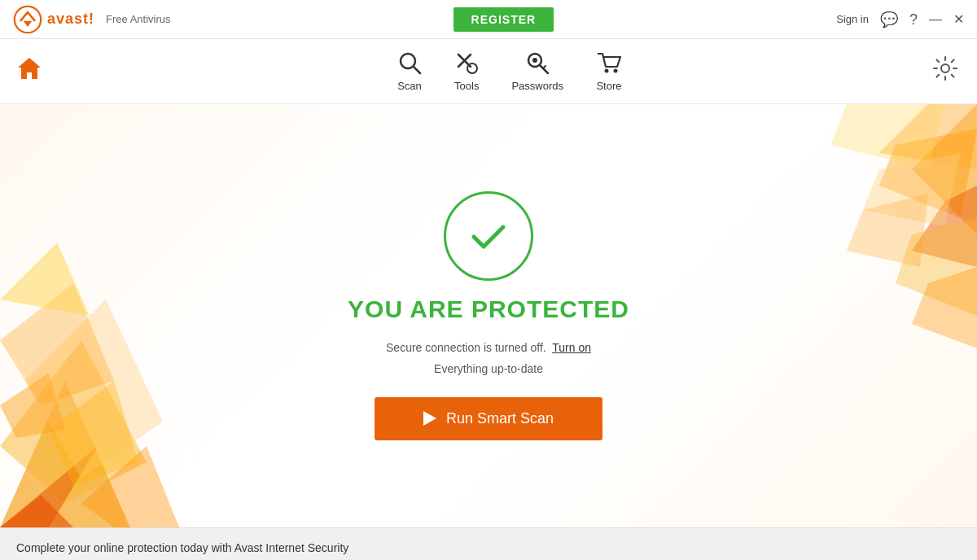 The width and height of the screenshot is (977, 560). What do you see at coordinates (871, 259) in the screenshot?
I see `geo-right-decoration` at bounding box center [871, 259].